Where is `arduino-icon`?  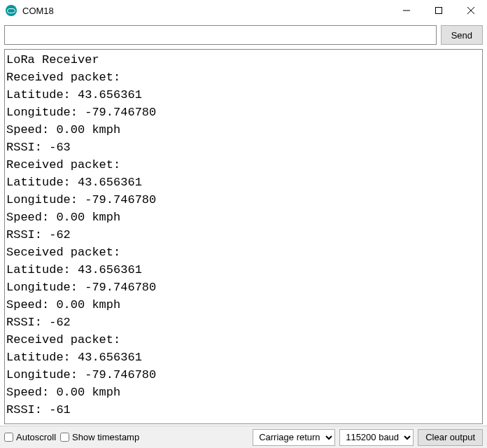
arduino-icon is located at coordinates (11, 10).